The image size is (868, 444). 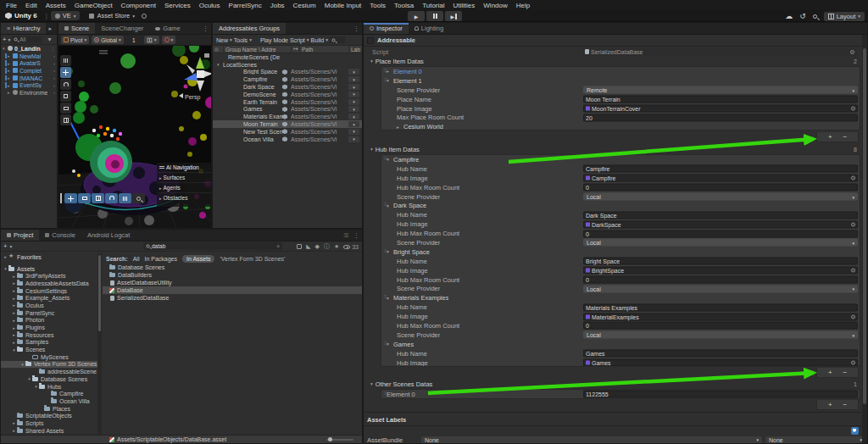 What do you see at coordinates (134, 41) in the screenshot?
I see `grid-size-input: 1` at bounding box center [134, 41].